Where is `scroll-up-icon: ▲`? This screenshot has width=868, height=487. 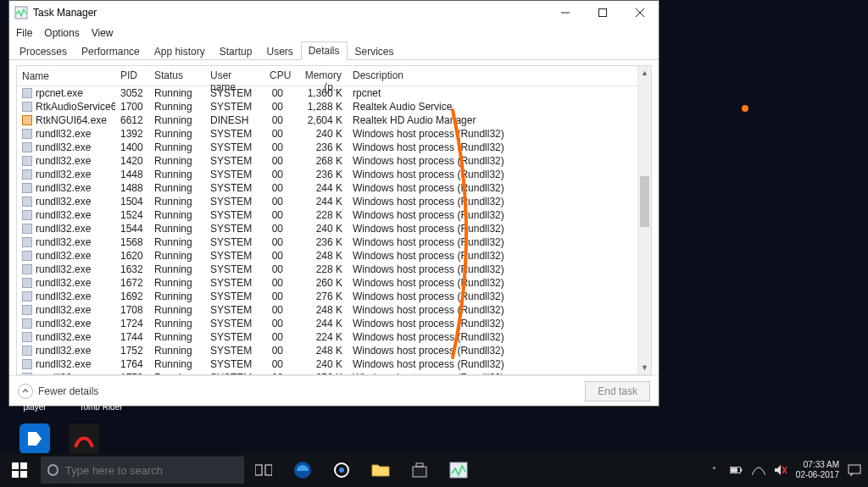
scroll-up-icon: ▲ is located at coordinates (644, 73).